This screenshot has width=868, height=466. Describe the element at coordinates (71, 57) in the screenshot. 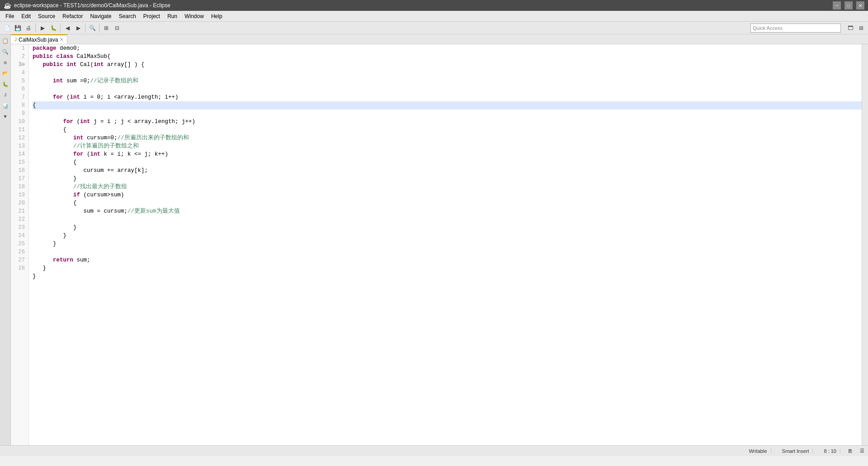

I see `code-line-2: public class CalMaxSub{` at that location.